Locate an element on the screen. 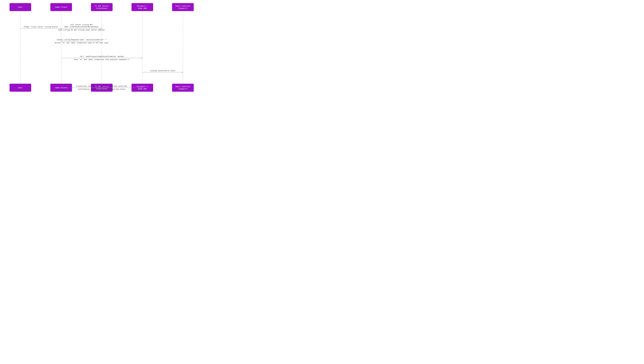 The height and width of the screenshot is (364, 644). actor-user-top: User is located at coordinates (20, 7).